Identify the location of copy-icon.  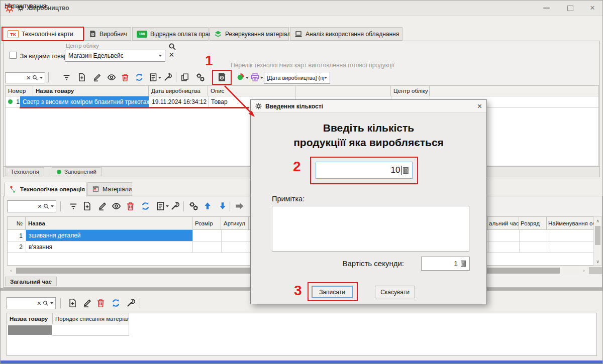
(185, 77).